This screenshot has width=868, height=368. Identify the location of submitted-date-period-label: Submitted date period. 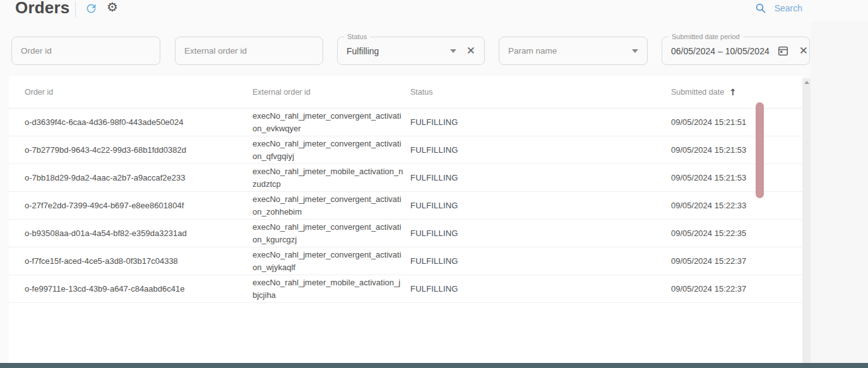
(706, 37).